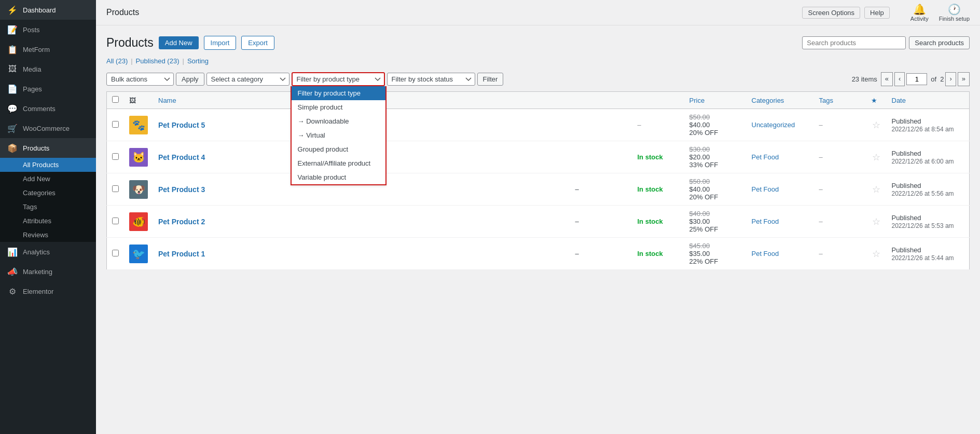  What do you see at coordinates (48, 49) in the screenshot?
I see `sidebar-item-metform: 📋 MetForm` at bounding box center [48, 49].